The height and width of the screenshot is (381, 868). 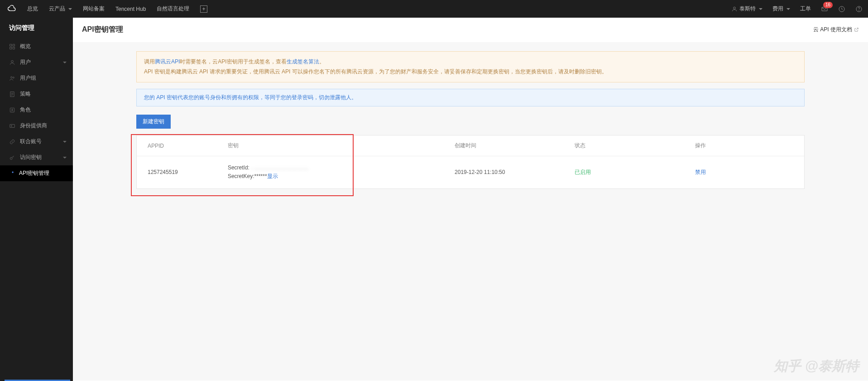 I want to click on th-secret: 密钥, so click(x=331, y=146).